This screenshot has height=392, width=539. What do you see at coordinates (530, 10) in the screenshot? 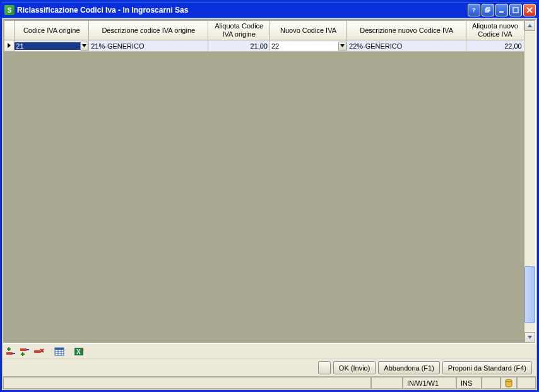
I see `close-button` at bounding box center [530, 10].